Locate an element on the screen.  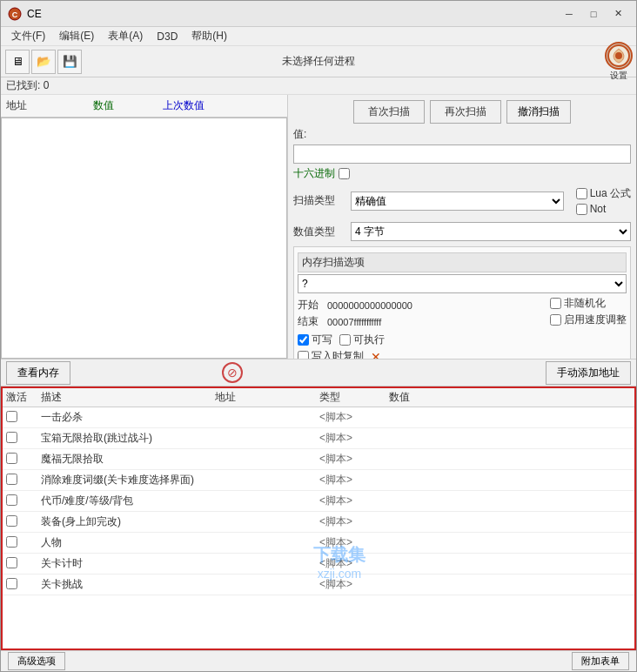
data-type-row: 数值类型 4 字节 is located at coordinates (462, 232).